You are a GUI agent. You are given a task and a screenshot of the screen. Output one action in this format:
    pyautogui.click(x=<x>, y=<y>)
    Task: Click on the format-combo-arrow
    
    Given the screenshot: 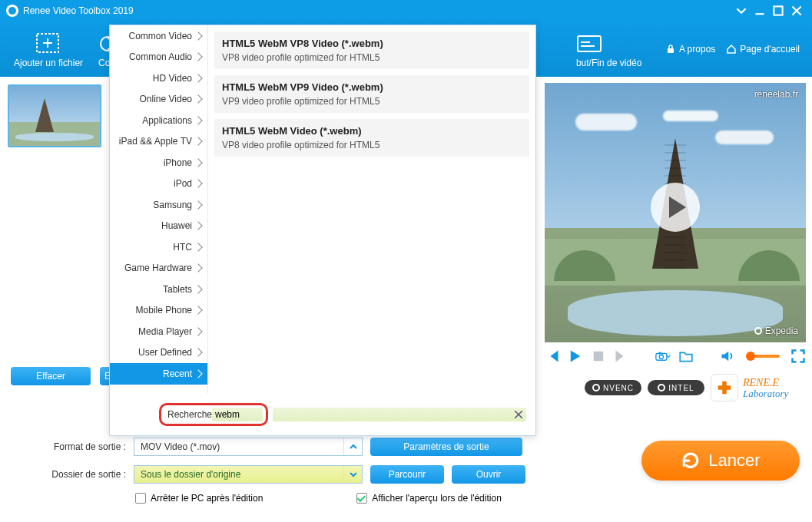 What is the action you would take?
    pyautogui.click(x=353, y=447)
    